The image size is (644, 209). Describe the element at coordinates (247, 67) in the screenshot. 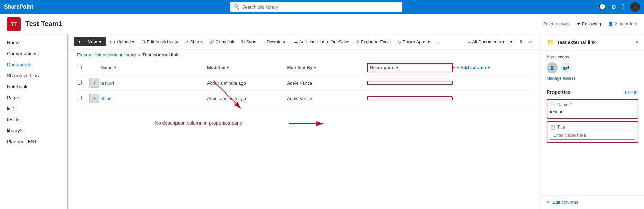

I see `col-modified-header: Modified ▾` at that location.